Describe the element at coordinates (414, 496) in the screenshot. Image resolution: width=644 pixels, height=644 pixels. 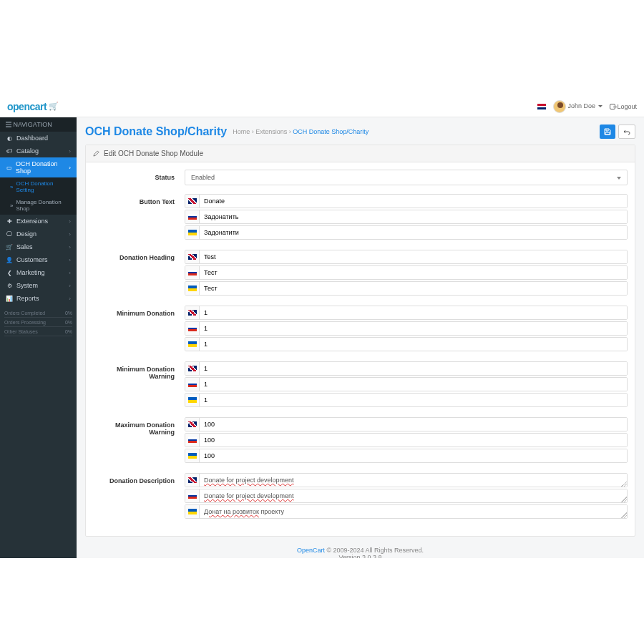
I see `description-ru-textarea: Donate for project development` at that location.